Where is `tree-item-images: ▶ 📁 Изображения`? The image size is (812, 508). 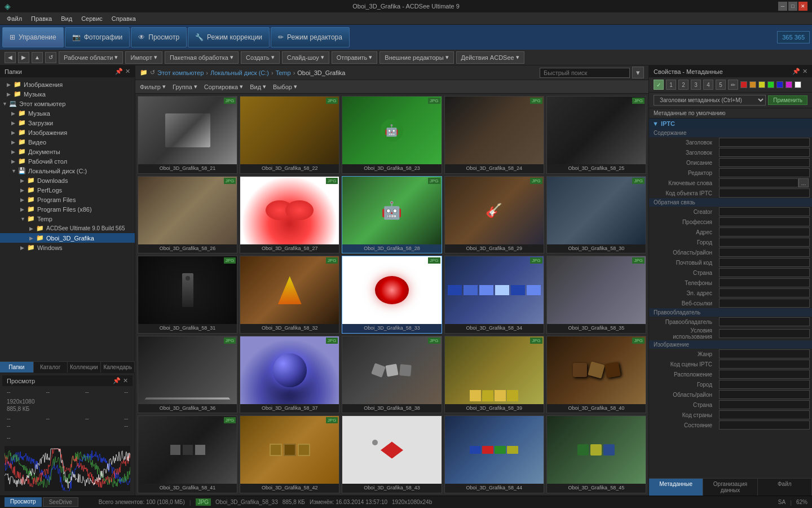
tree-item-images: ▶ 📁 Изображения is located at coordinates (68, 132).